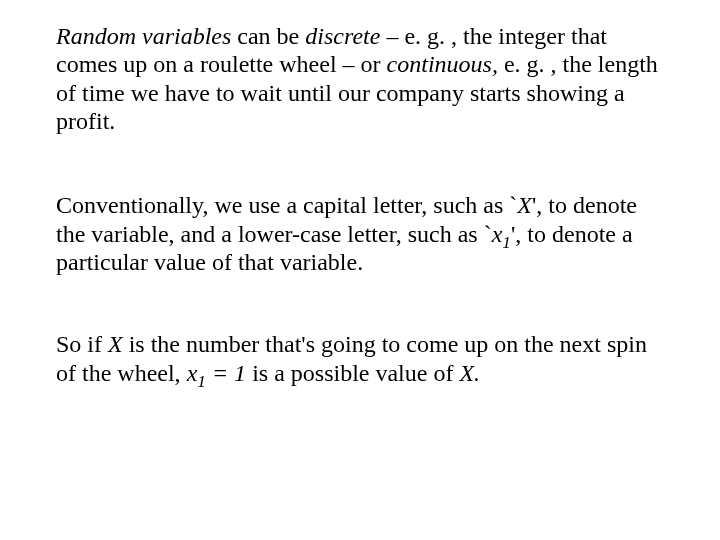 The width and height of the screenshot is (720, 540). Describe the element at coordinates (352, 373) in the screenshot. I see `text: is a possible value of` at that location.